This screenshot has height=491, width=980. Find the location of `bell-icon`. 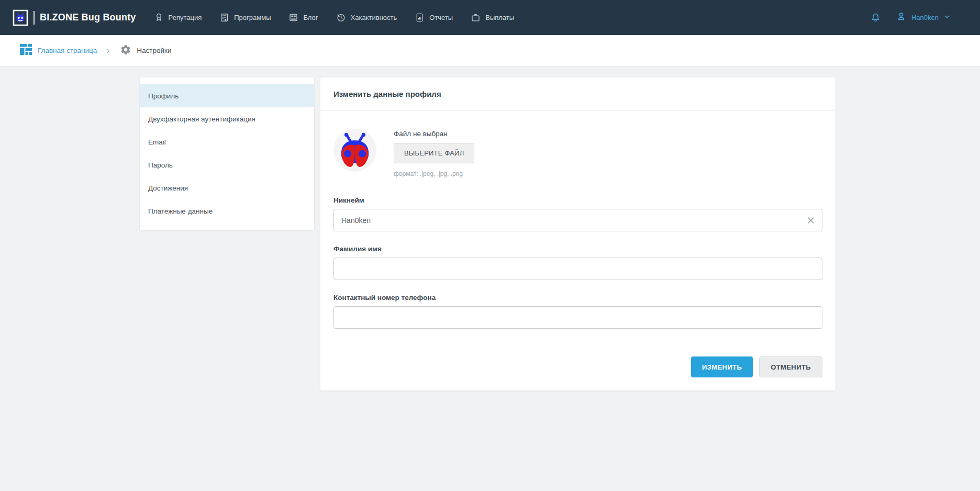

bell-icon is located at coordinates (875, 18).